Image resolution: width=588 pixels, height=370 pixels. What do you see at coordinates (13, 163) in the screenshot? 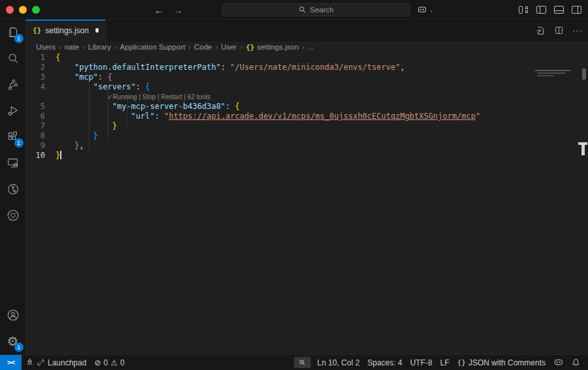
I see `remote-explorer-icon` at bounding box center [13, 163].